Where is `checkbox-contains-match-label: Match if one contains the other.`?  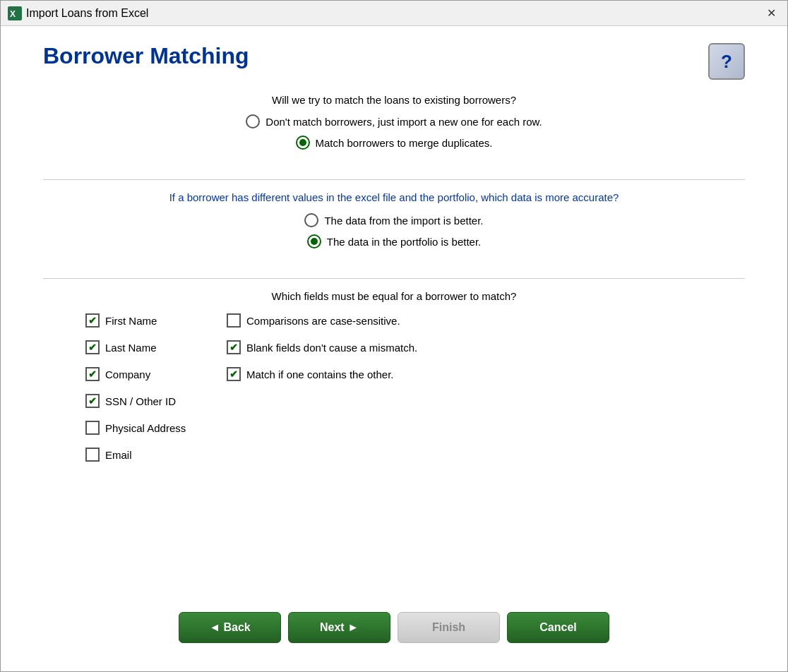
checkbox-contains-match-label: Match if one contains the other. is located at coordinates (320, 374).